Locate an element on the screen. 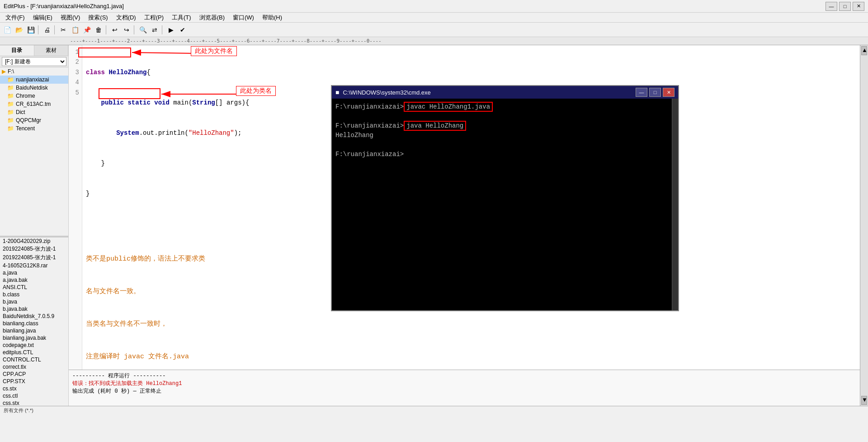  file-item: BaiduNetdisk_7.0.5.9 is located at coordinates (34, 316).